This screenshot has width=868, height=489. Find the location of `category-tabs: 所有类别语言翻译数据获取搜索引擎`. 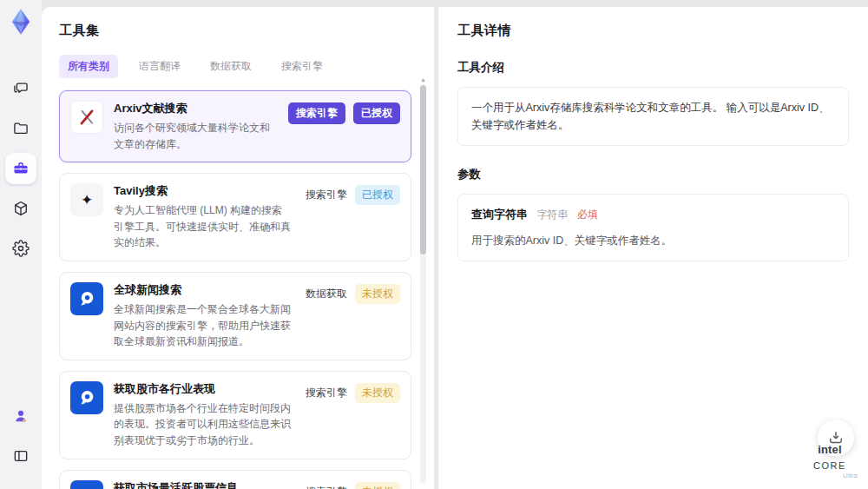

category-tabs: 所有类别语言翻译数据获取搜索引擎 is located at coordinates (235, 66).